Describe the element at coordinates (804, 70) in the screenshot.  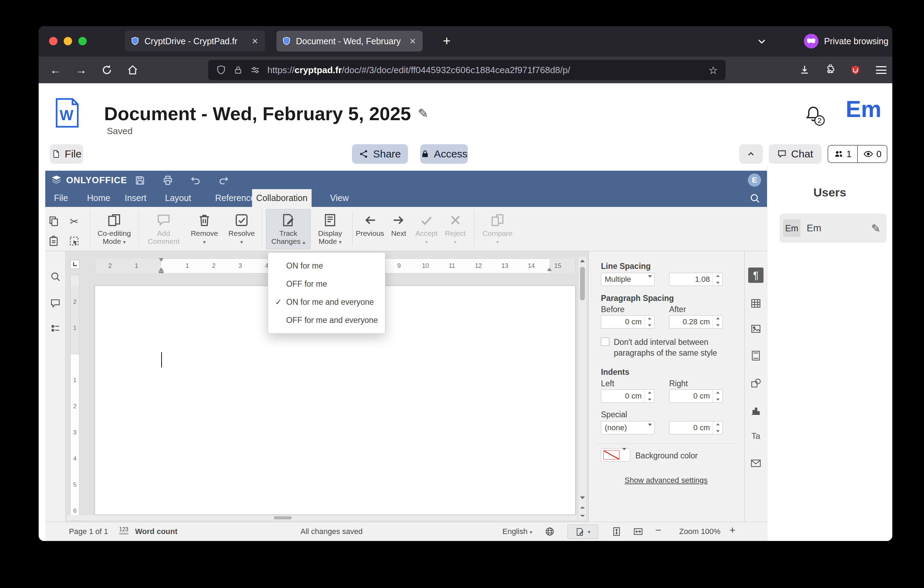
I see `downloads-button` at that location.